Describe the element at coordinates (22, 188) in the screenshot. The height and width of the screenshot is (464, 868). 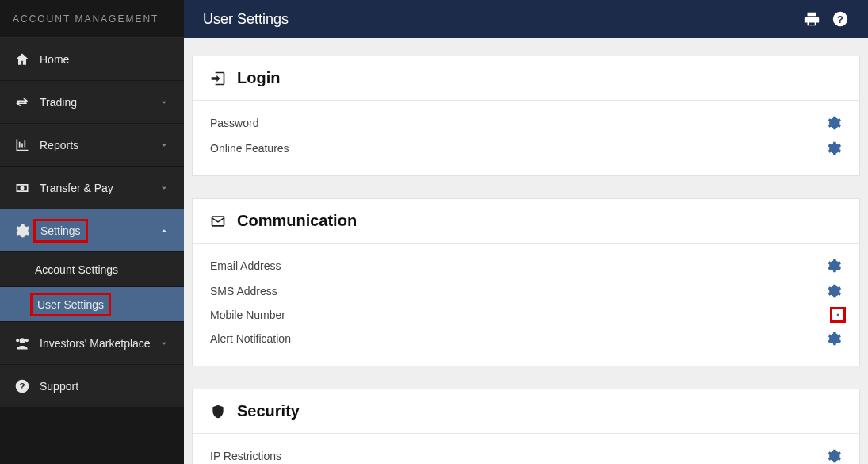
I see `money-icon` at that location.